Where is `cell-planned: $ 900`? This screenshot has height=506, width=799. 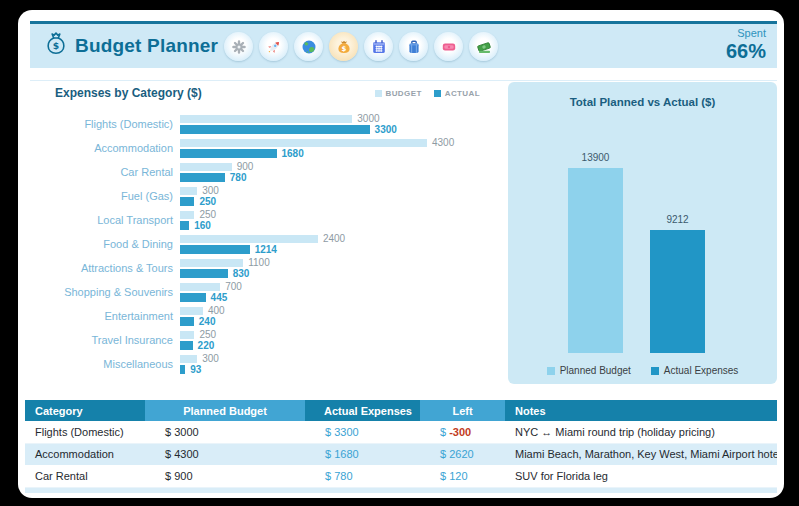
cell-planned: $ 900 is located at coordinates (225, 476).